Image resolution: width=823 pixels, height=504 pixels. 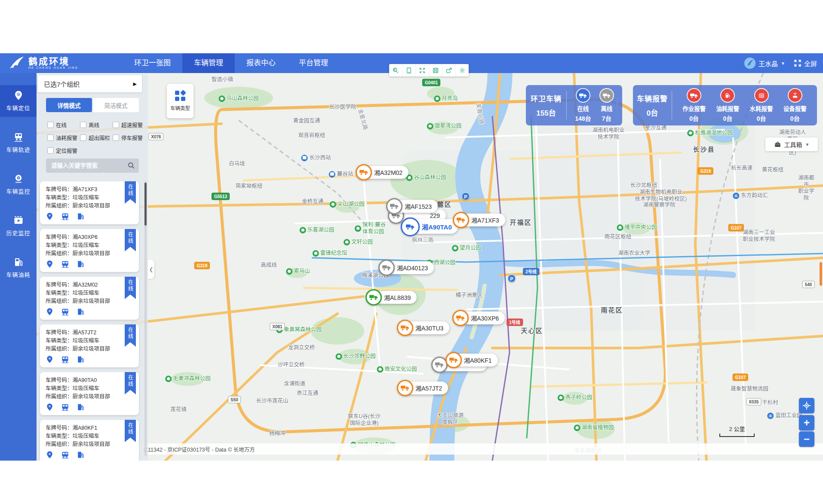 What do you see at coordinates (64, 150) in the screenshot?
I see `filter-定位报警: 定位报警` at bounding box center [64, 150].